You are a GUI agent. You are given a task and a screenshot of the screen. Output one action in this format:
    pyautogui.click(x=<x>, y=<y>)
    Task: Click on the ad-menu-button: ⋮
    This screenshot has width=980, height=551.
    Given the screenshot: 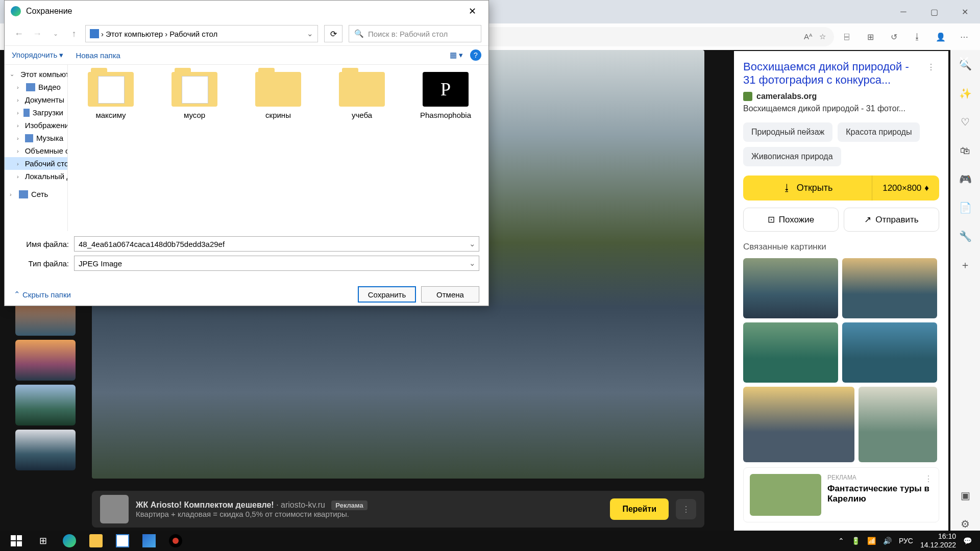 What is the action you would take?
    pyautogui.click(x=686, y=509)
    